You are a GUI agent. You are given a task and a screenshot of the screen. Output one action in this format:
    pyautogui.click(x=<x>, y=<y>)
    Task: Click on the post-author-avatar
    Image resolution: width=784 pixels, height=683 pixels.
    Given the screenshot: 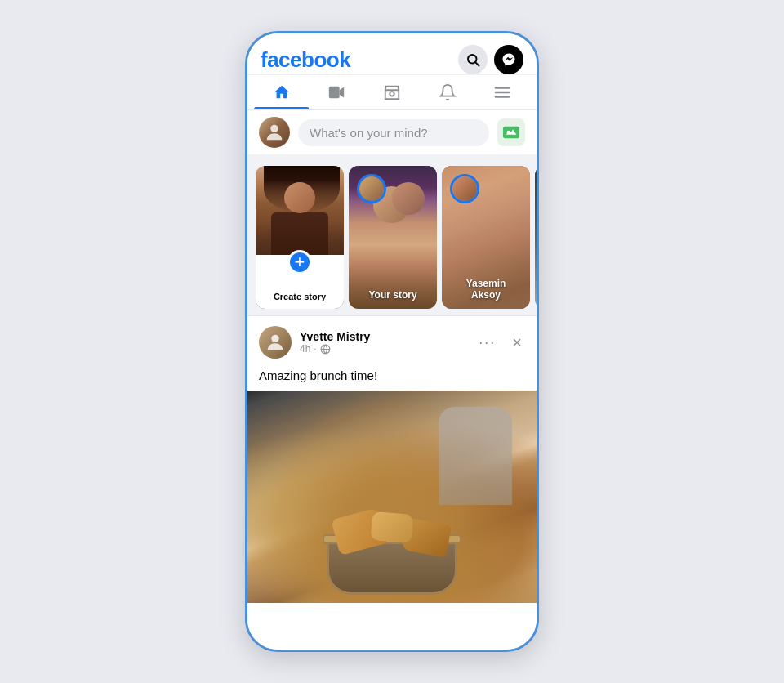 What is the action you would take?
    pyautogui.click(x=275, y=342)
    